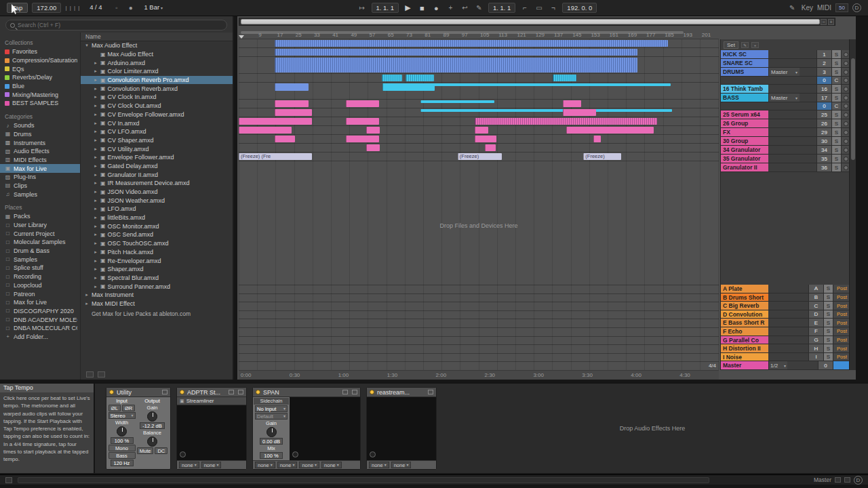  I want to click on sidebar-item-packs: ▦Packs, so click(40, 217).